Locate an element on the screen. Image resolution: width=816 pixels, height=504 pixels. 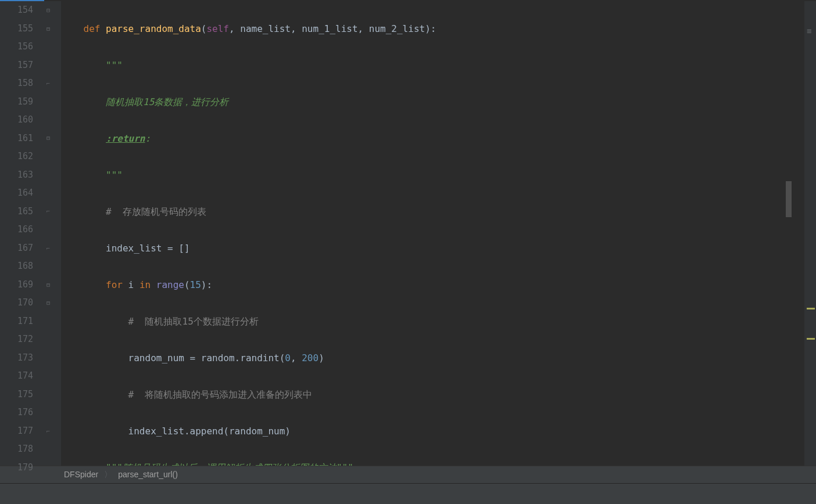
line-number: 162 is located at coordinates (16, 157).